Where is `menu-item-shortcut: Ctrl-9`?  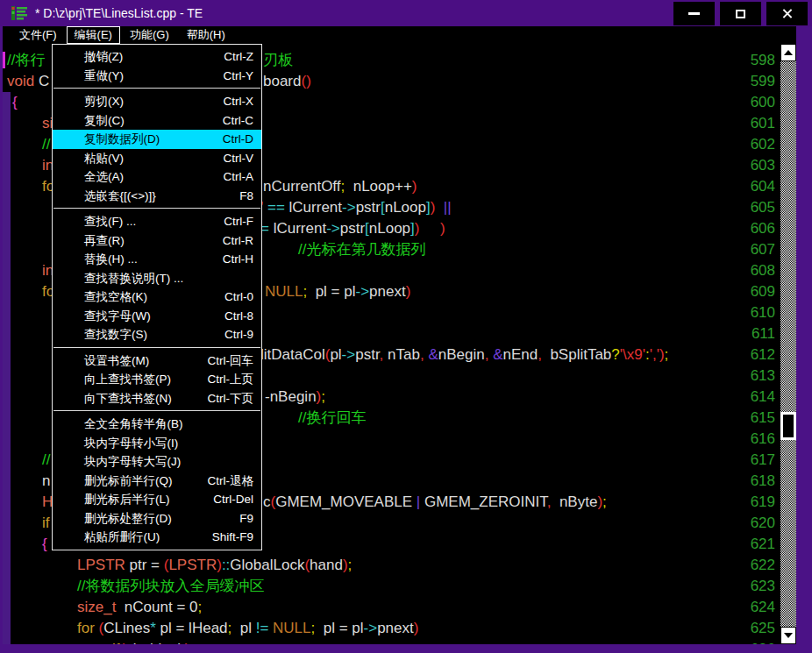
menu-item-shortcut: Ctrl-9 is located at coordinates (239, 335).